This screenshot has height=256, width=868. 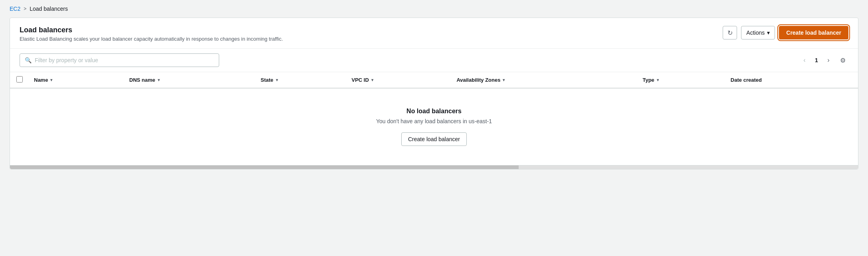 What do you see at coordinates (360, 80) in the screenshot?
I see `column-vpc-label: VPC ID` at bounding box center [360, 80].